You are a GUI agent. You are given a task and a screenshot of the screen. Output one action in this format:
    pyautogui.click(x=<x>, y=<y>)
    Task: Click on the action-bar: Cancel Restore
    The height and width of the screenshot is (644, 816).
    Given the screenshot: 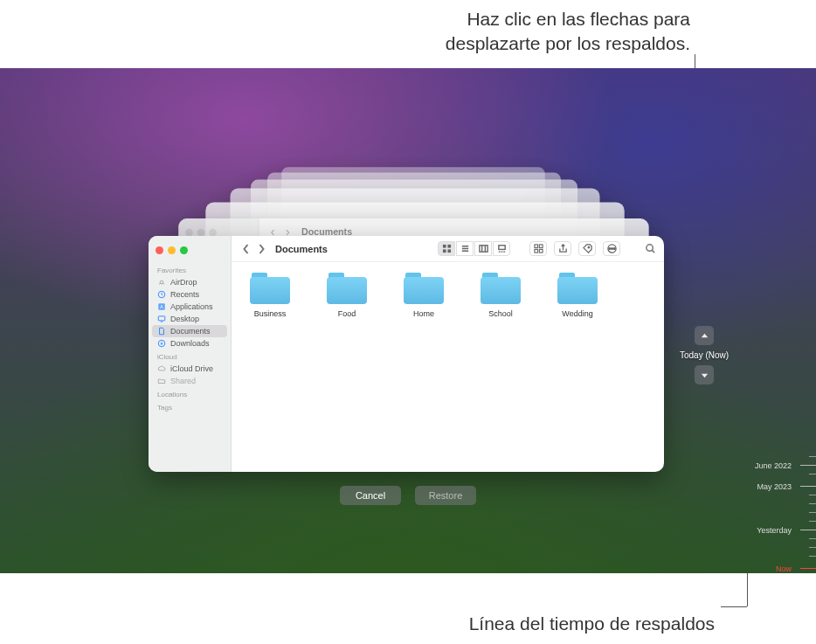 What is the action you would take?
    pyautogui.click(x=408, y=495)
    